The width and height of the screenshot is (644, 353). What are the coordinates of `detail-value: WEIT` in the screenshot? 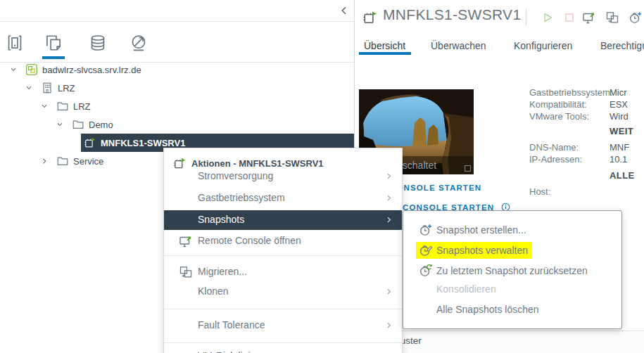 It's located at (621, 131).